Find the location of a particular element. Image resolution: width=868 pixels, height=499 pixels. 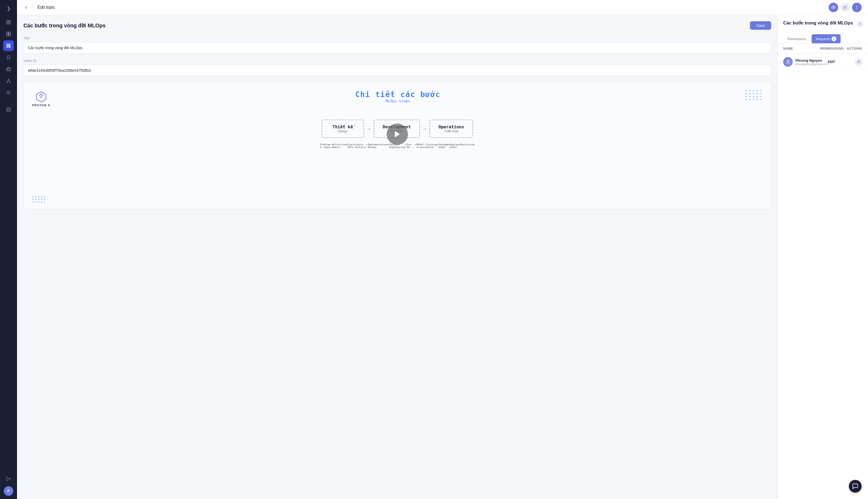

header-actions is located at coordinates (845, 8).